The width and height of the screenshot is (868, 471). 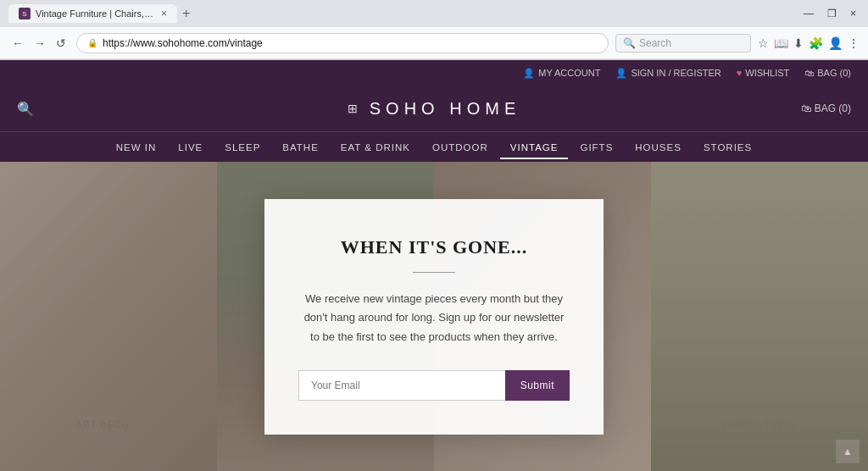 What do you see at coordinates (402, 385) in the screenshot?
I see `email-input` at bounding box center [402, 385].